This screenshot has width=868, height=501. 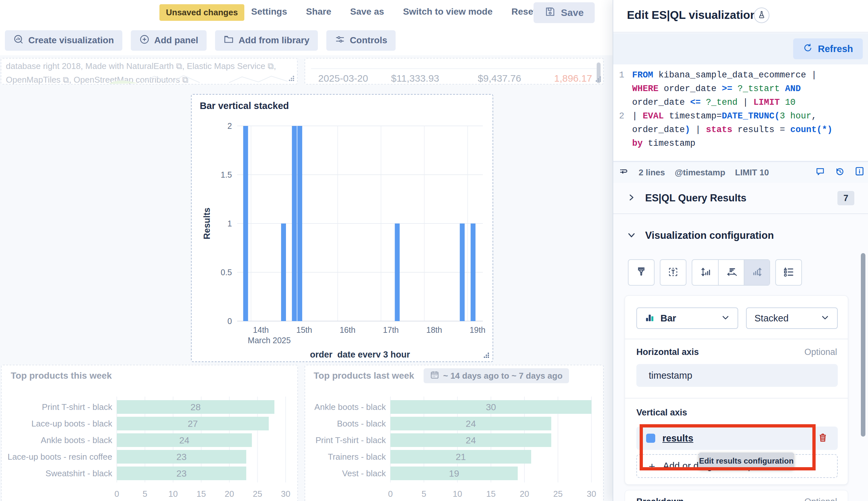 I want to click on bottom-axis-button, so click(x=731, y=273).